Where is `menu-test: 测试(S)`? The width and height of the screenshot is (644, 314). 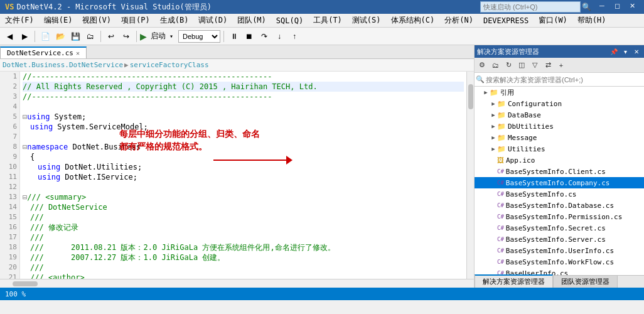
menu-test: 测试(S) is located at coordinates (367, 20).